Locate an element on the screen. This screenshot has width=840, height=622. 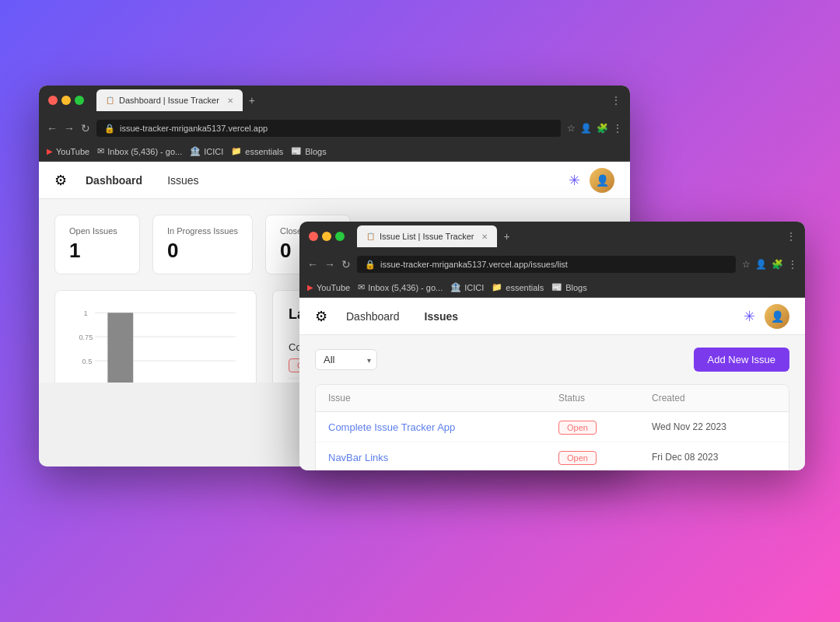
tab-close-icon: ✕ is located at coordinates (230, 101).